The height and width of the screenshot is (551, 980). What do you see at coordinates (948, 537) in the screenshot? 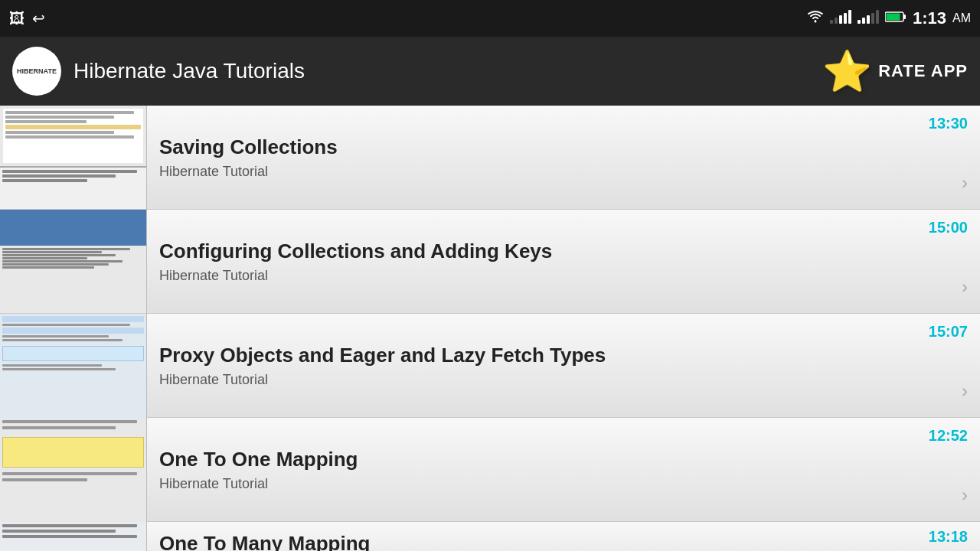
I see `item-duration: 13:18` at bounding box center [948, 537].